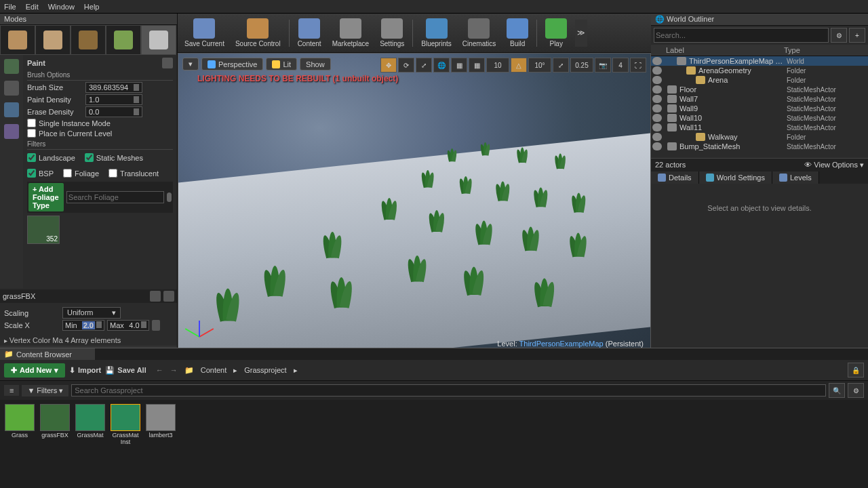 Image resolution: width=868 pixels, height=488 pixels. What do you see at coordinates (638, 65) in the screenshot?
I see `maximize-viewport: ⛶` at bounding box center [638, 65].